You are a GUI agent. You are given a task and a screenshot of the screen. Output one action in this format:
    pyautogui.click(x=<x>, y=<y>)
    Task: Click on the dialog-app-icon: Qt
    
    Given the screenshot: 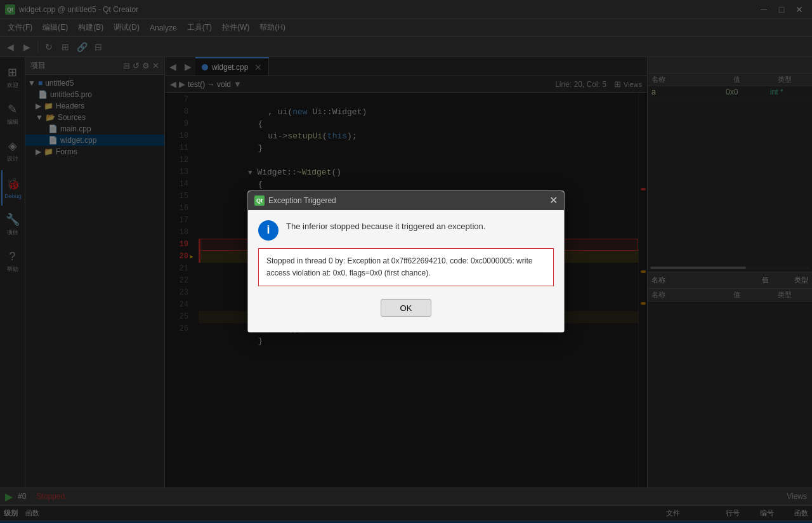 What is the action you would take?
    pyautogui.click(x=259, y=201)
    